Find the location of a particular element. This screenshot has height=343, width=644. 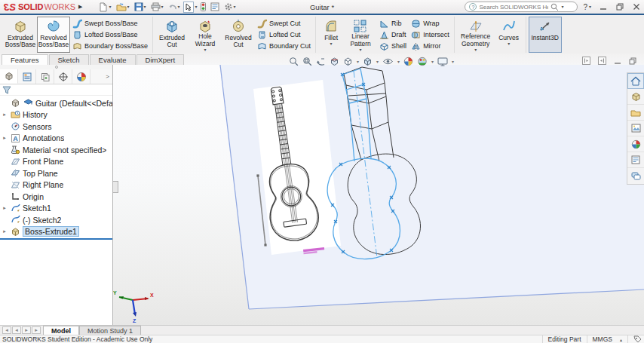

hide-show-caret-icon: ▾ is located at coordinates (398, 62).